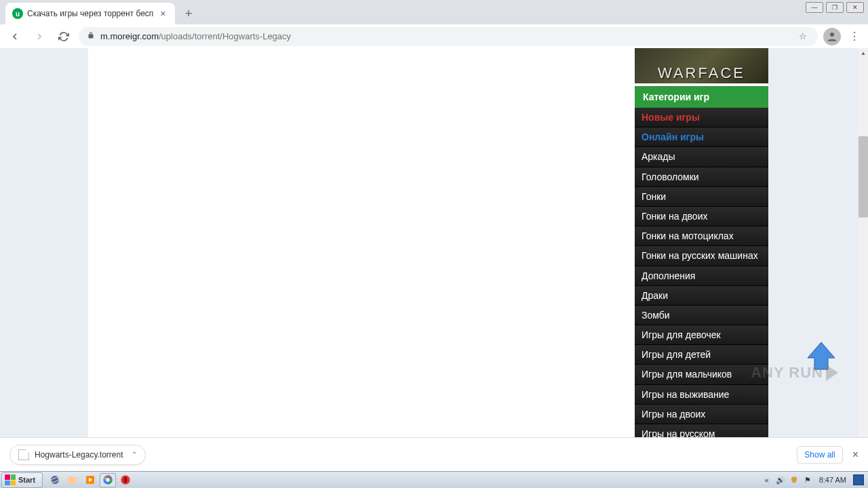 The image size is (868, 488). I want to click on category-item: Зомби, so click(701, 316).